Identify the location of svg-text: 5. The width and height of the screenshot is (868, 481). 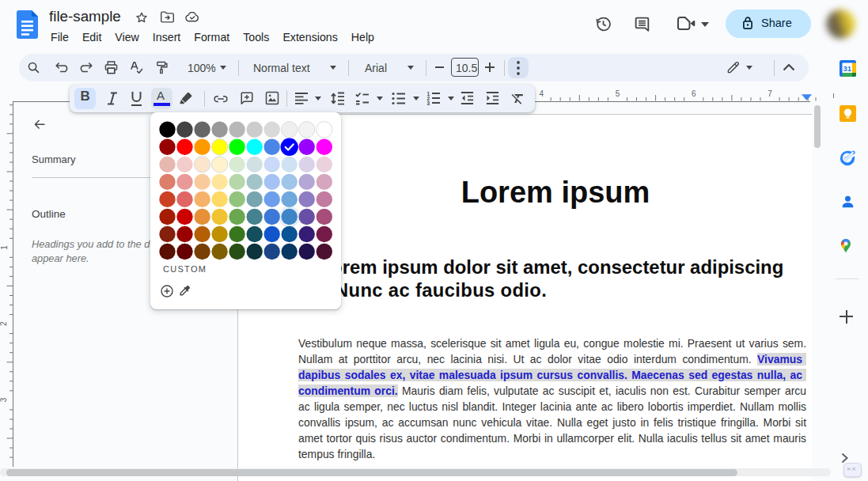
(618, 93).